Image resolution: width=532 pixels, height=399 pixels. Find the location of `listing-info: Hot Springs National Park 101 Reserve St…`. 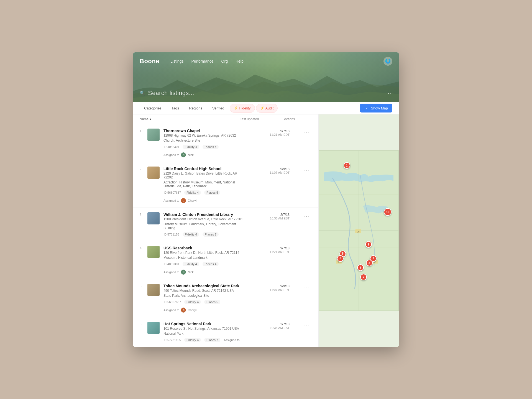

listing-info: Hot Springs National Park 101 Reserve St… is located at coordinates (204, 332).